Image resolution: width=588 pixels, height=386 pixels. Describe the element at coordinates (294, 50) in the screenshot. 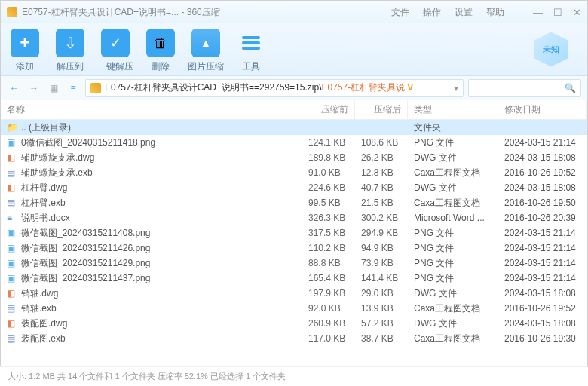

I see `toolbar: 添加 解压到 一键解压 删除 图片压缩 工具 未知` at that location.